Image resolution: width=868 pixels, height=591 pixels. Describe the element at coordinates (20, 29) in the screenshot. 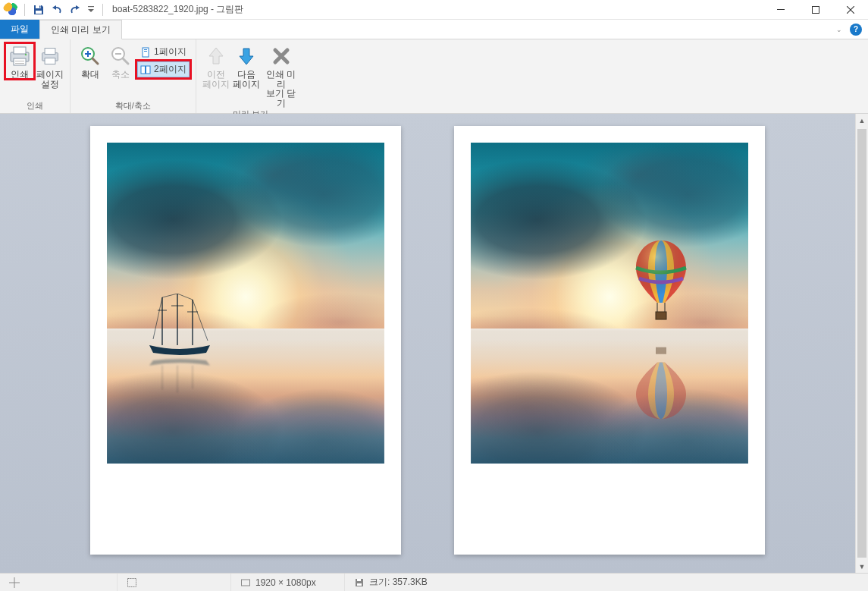

I see `tab-file: 파일` at that location.